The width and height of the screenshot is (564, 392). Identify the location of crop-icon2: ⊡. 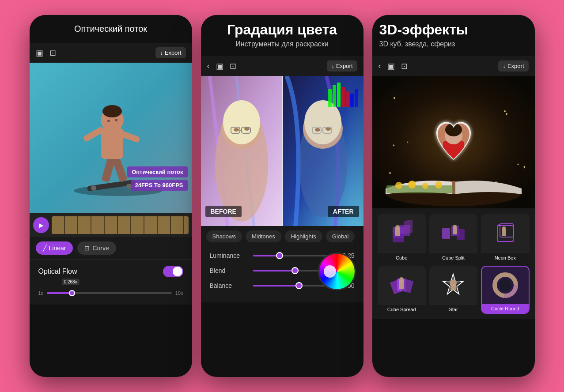
(233, 66).